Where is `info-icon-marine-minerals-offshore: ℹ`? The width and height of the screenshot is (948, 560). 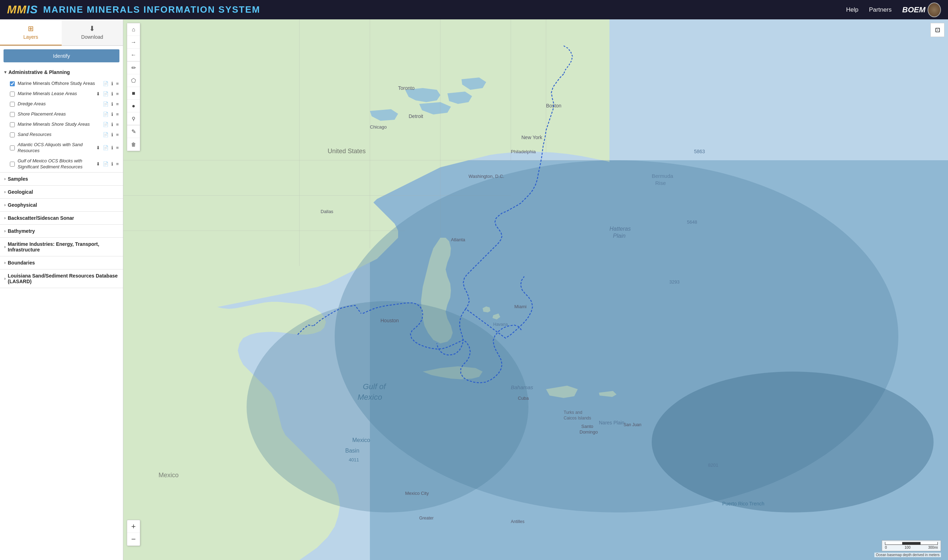 info-icon-marine-minerals-offshore: ℹ is located at coordinates (112, 84).